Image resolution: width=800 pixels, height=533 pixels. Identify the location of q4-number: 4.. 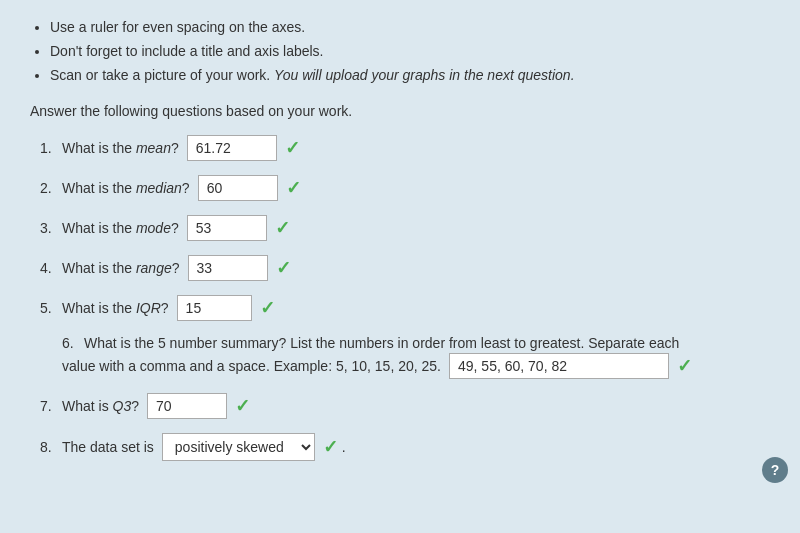
(49, 268).